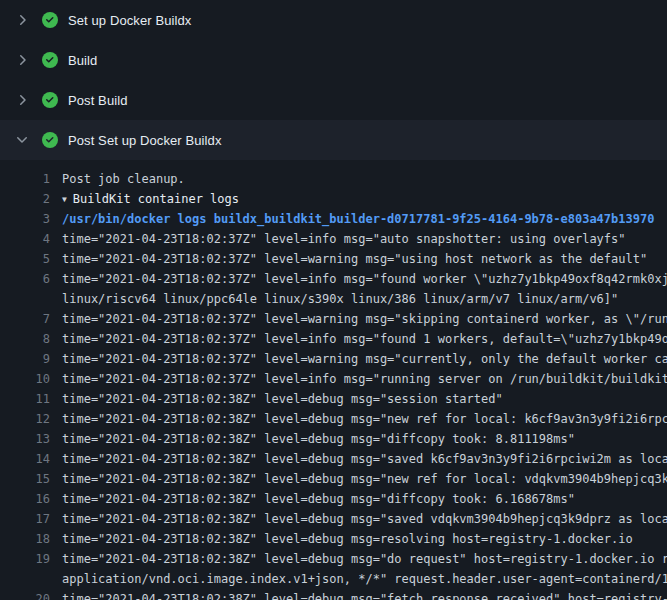 Image resolution: width=667 pixels, height=600 pixels. I want to click on log-line: 10time="2021-04-23T18:02:37Z" level=info…, so click(334, 379).